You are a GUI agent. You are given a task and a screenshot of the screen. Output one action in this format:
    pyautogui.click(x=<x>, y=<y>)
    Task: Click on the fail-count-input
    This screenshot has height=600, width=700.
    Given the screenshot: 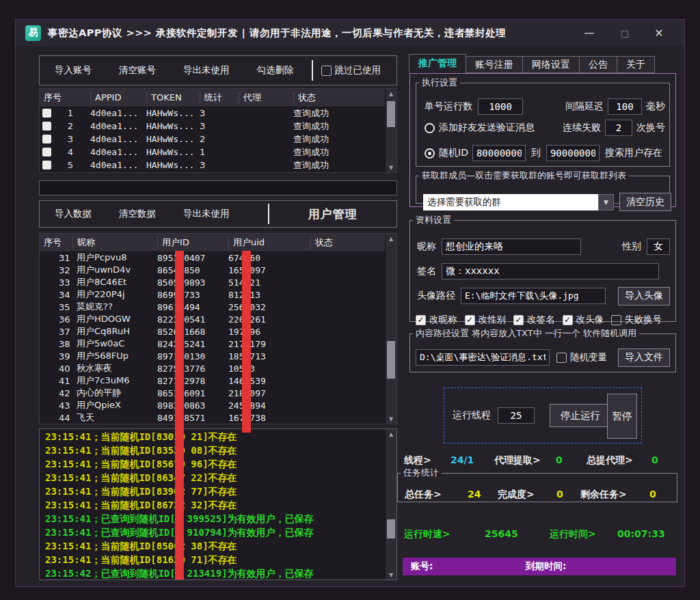 What is the action you would take?
    pyautogui.click(x=619, y=128)
    